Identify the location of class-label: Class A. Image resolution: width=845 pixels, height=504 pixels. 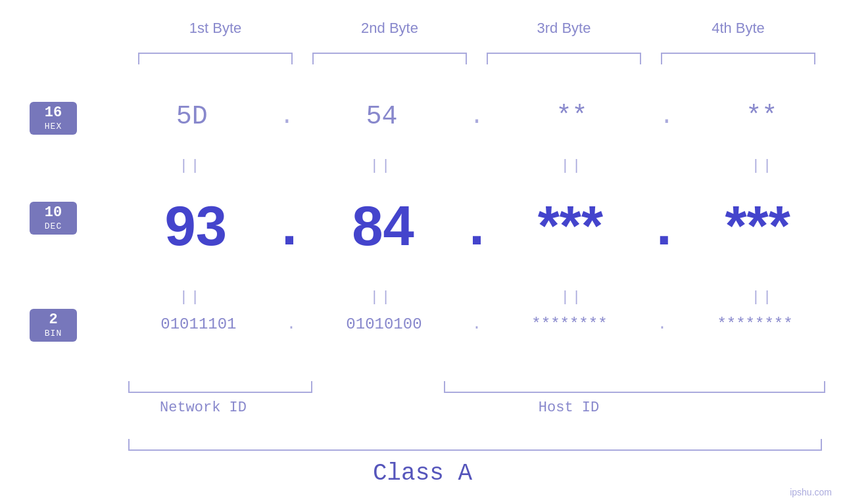
(422, 473).